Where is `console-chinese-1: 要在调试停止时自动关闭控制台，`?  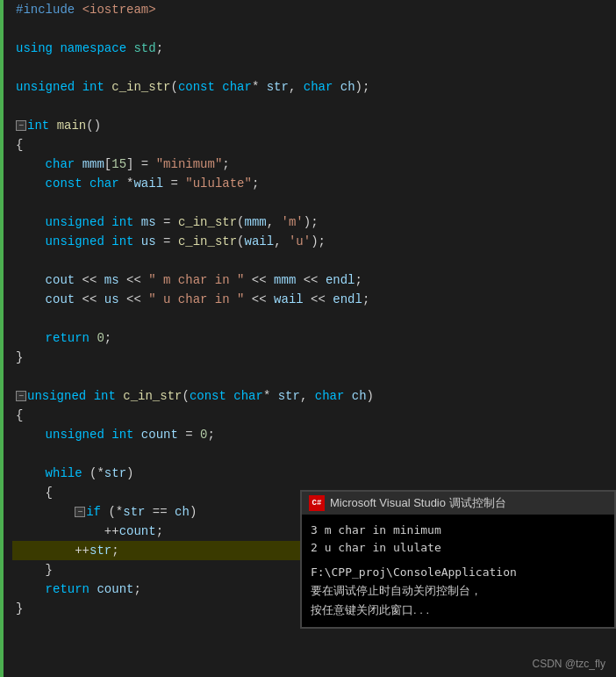
console-chinese-1: 要在调试停止时自动关闭控制台， is located at coordinates (458, 591).